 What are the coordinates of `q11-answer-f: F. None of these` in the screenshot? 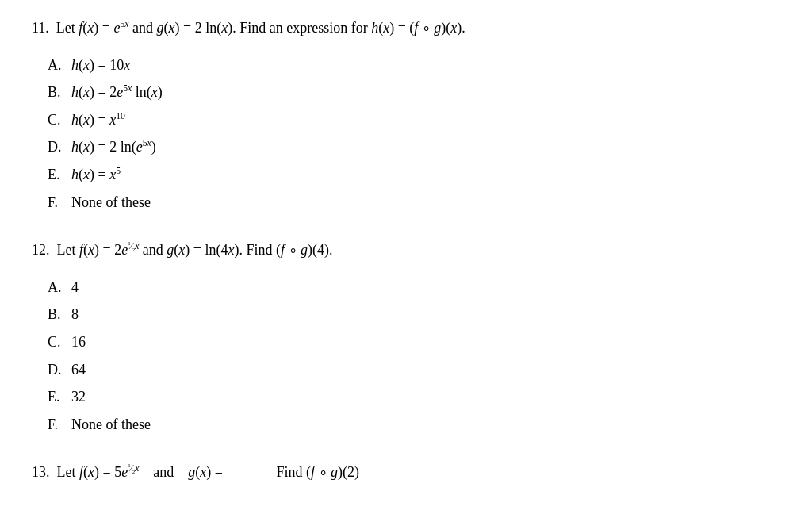 It's located at (414, 203).